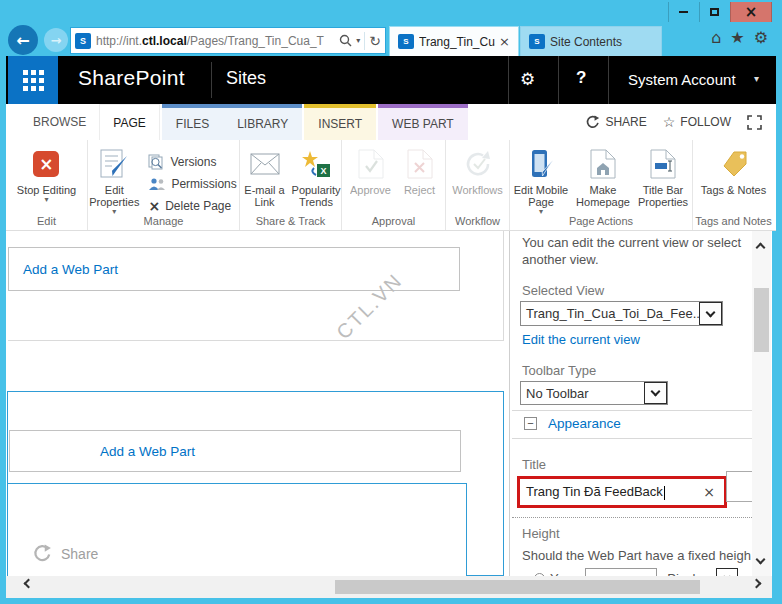 The height and width of the screenshot is (604, 782). I want to click on tab-group-insert: INSERT, so click(340, 122).